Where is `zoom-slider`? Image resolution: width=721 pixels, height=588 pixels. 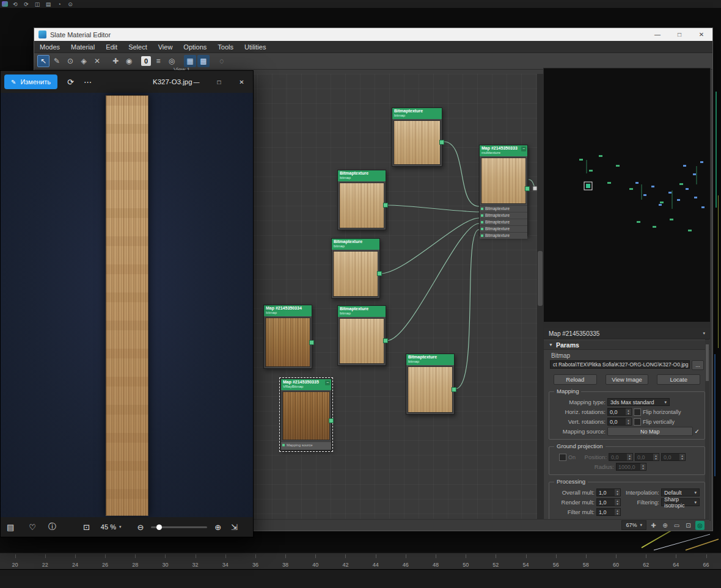
zoom-slider is located at coordinates (179, 528).